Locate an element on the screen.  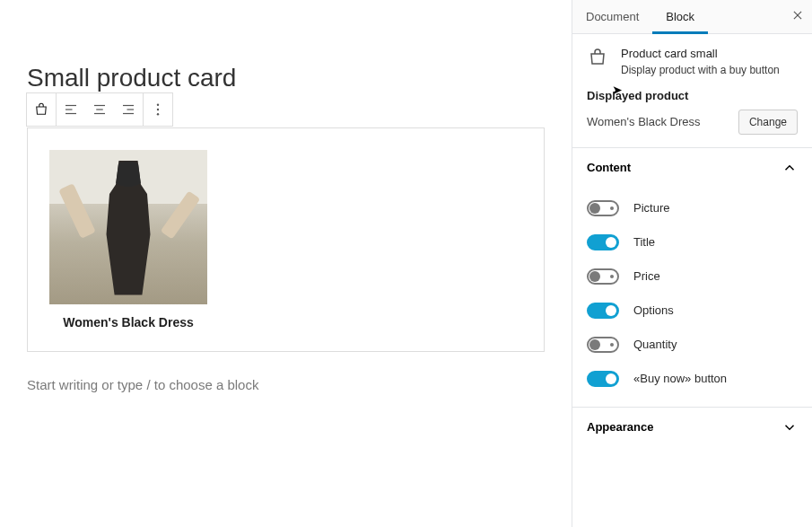
bag-icon is located at coordinates (41, 110).